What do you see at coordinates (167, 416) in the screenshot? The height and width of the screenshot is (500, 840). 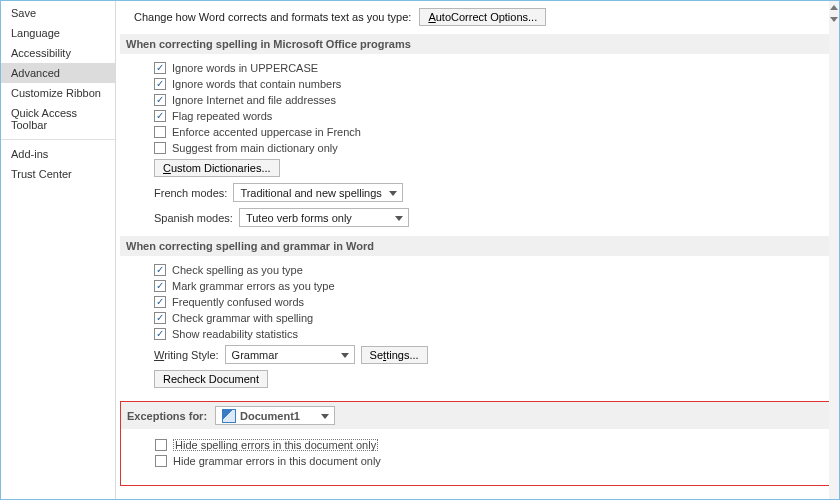 I see `exceptions-title: Exceptions for:` at bounding box center [167, 416].